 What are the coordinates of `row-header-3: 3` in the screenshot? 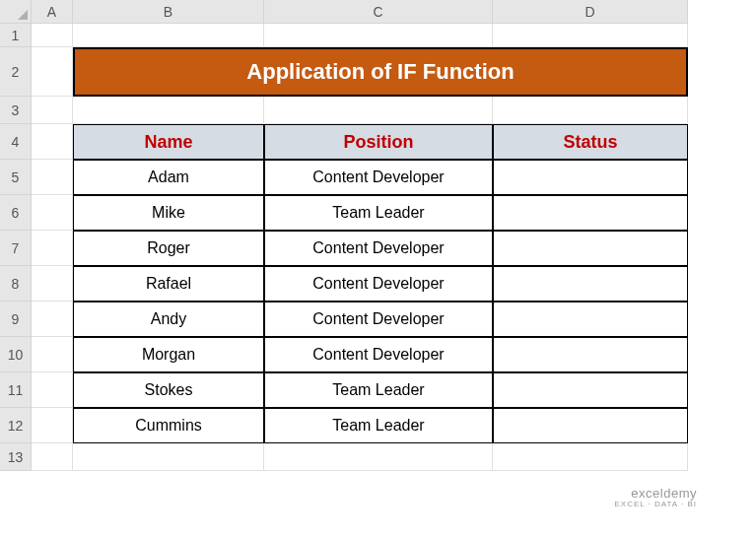 It's located at (16, 110).